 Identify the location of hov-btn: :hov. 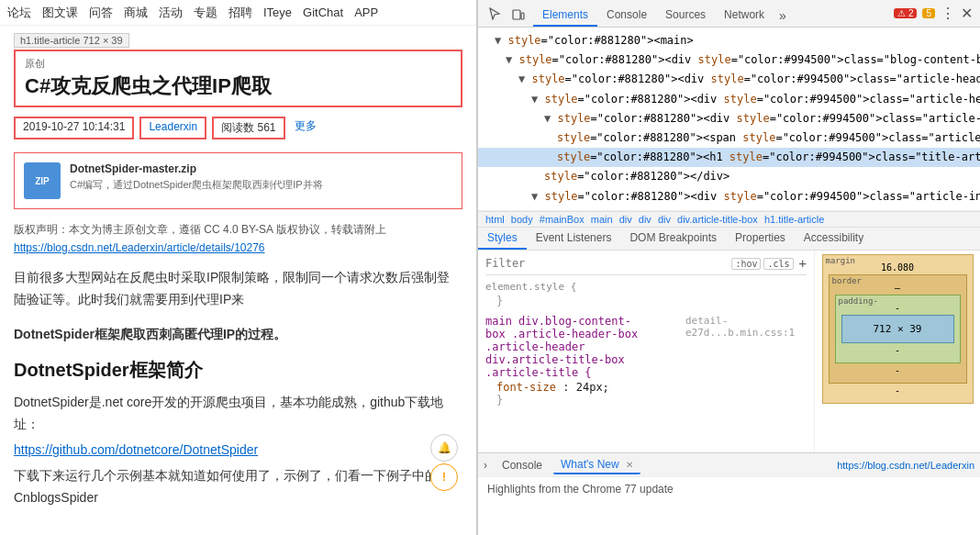
(746, 264).